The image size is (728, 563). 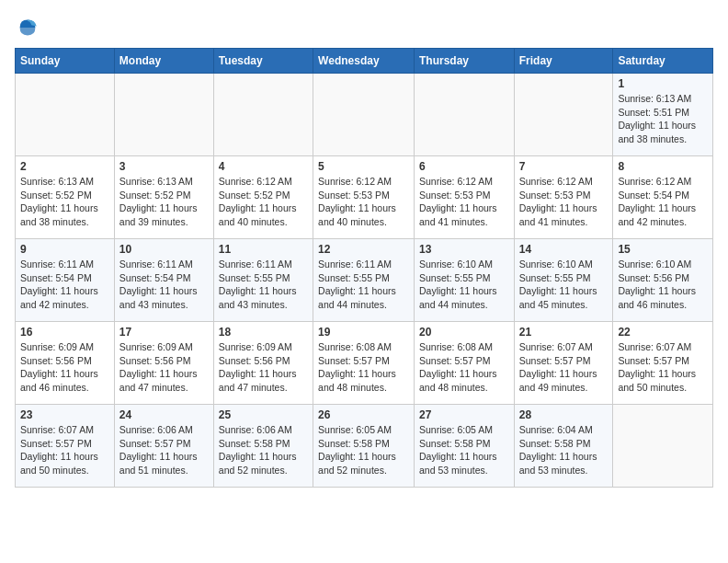 What do you see at coordinates (164, 61) in the screenshot?
I see `col-header-monday: Monday` at bounding box center [164, 61].